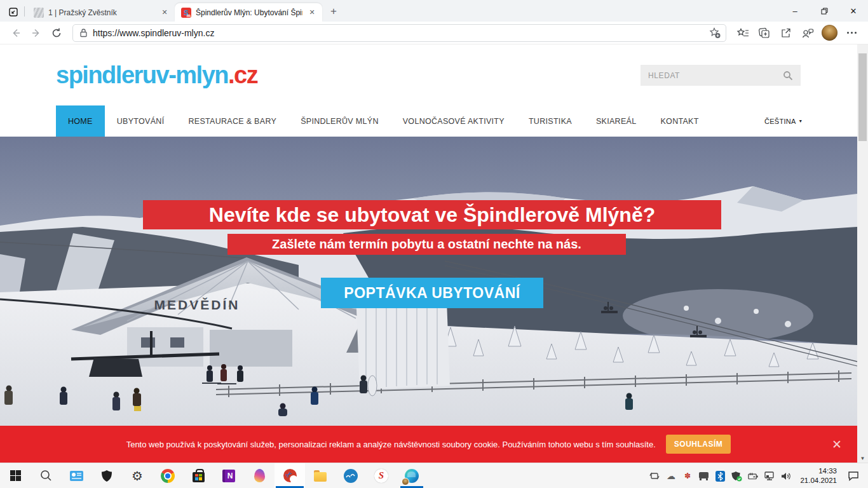 This screenshot has height=488, width=868. What do you see at coordinates (57, 33) in the screenshot?
I see `refresh-button` at bounding box center [57, 33].